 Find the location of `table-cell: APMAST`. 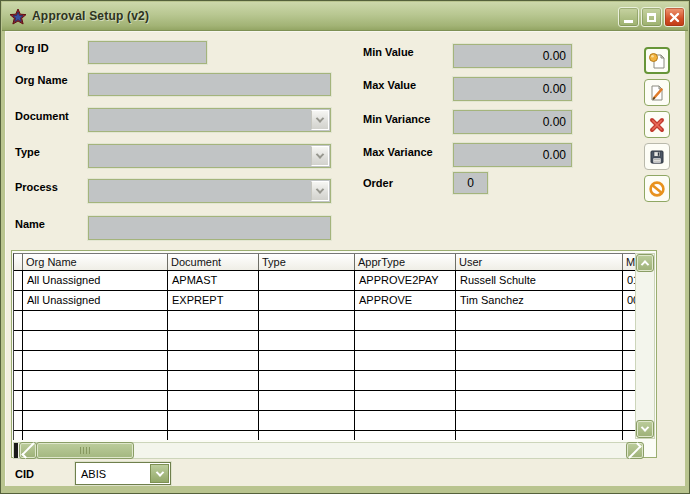

table-cell: APMAST is located at coordinates (214, 281).